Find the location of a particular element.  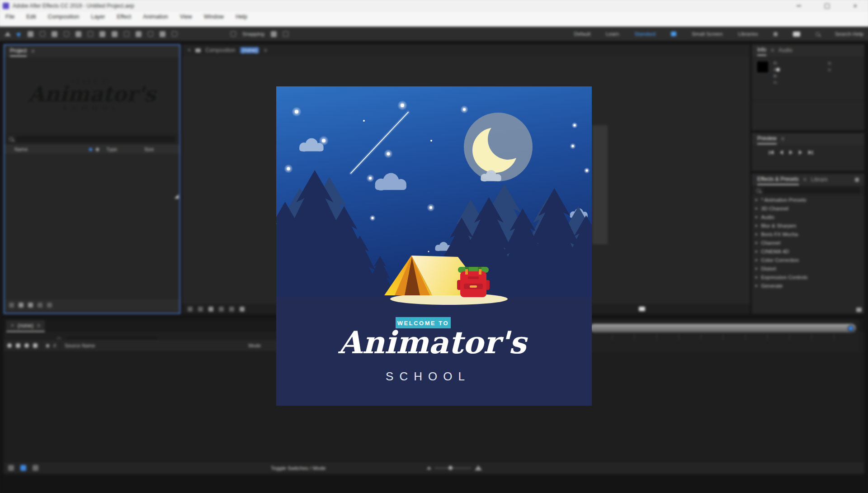

category-audio: ▶Audio is located at coordinates (808, 217).